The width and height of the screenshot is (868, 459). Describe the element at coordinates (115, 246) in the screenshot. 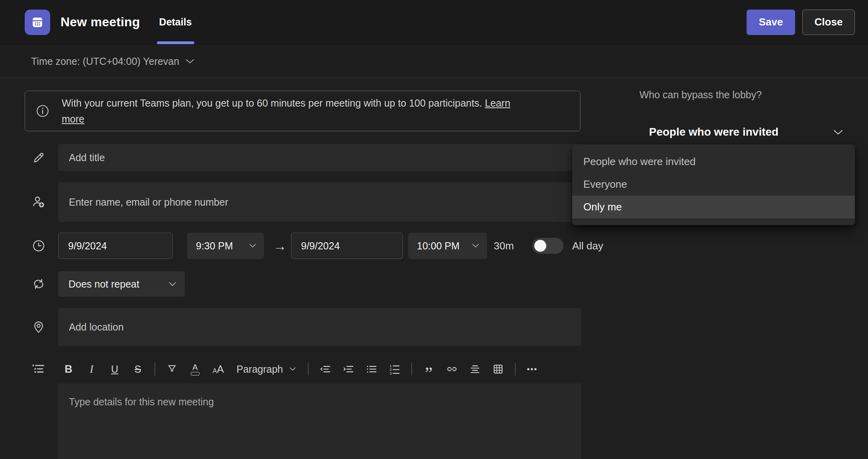

I see `start-date-input: 9/9/2024` at that location.